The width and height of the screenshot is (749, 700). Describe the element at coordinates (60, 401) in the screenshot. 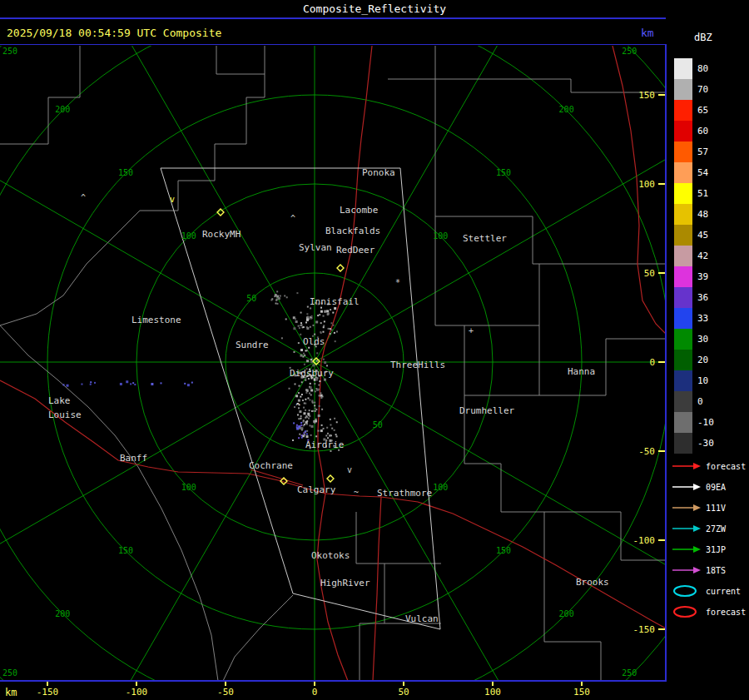

I see `city-label-lake: Lake` at that location.